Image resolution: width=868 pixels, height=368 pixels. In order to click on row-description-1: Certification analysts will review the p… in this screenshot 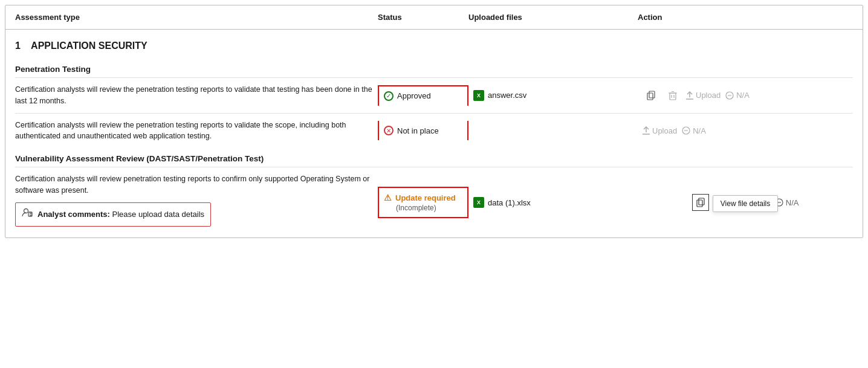, I will do `click(196, 95)`.